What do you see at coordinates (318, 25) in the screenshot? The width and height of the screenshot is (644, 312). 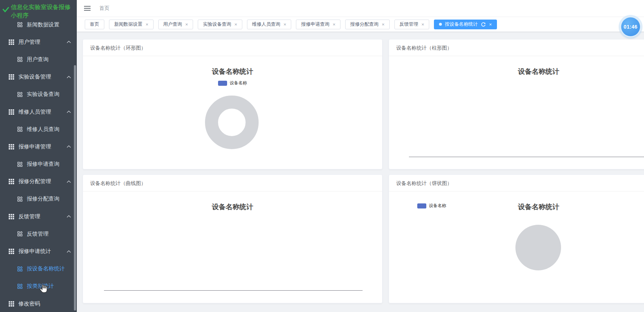 I see `tab-repair-request-query: 报修申请查询×` at bounding box center [318, 25].